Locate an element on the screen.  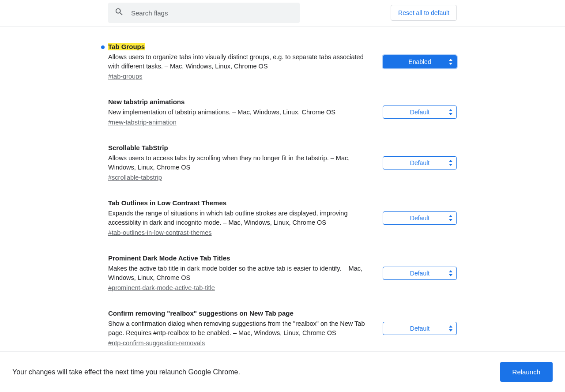
flag-description: Show a confirmation dialog when removing… is located at coordinates (241, 328).